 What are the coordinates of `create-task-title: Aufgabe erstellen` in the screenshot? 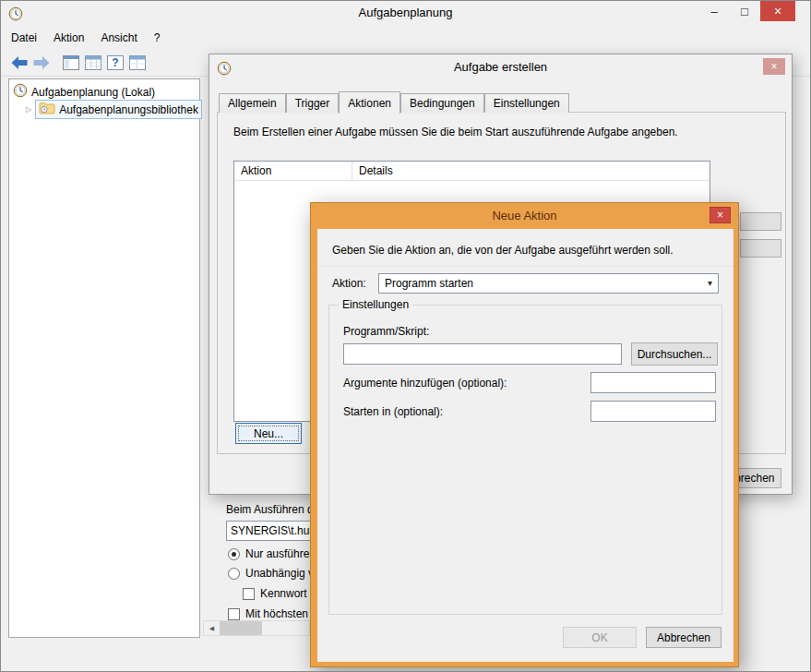 It's located at (500, 68).